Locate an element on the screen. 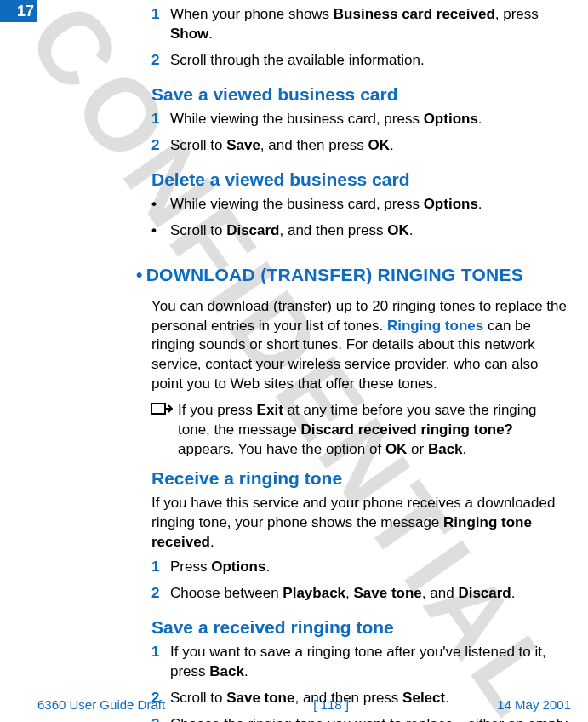 The height and width of the screenshot is (722, 588). top-step-list: 1 When your phone shows Business card re… is located at coordinates (361, 36).